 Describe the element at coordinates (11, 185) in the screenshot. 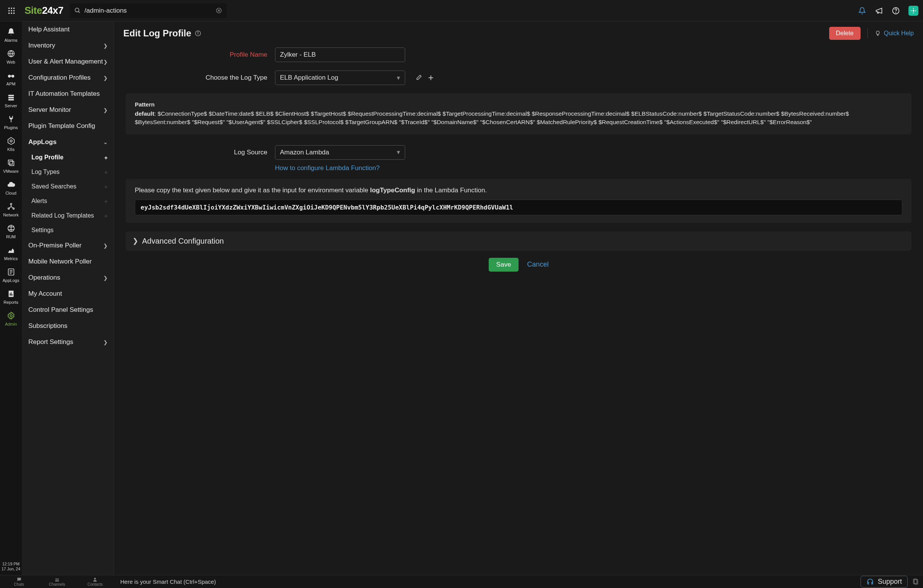

I see `cloud-icon` at that location.